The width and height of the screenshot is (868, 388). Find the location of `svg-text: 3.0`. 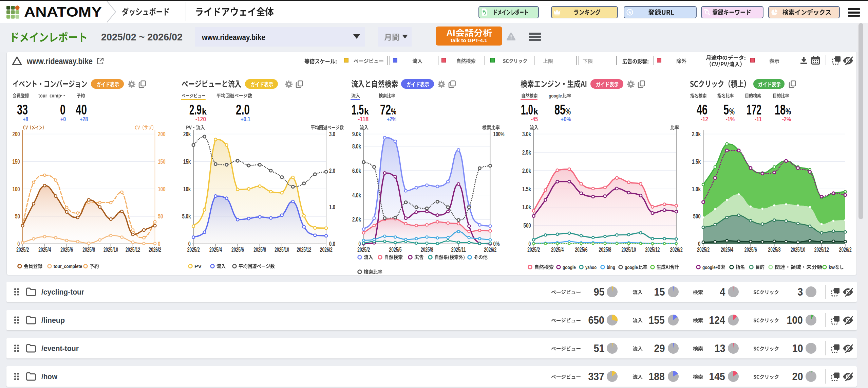

svg-text: 3.0 is located at coordinates (332, 134).